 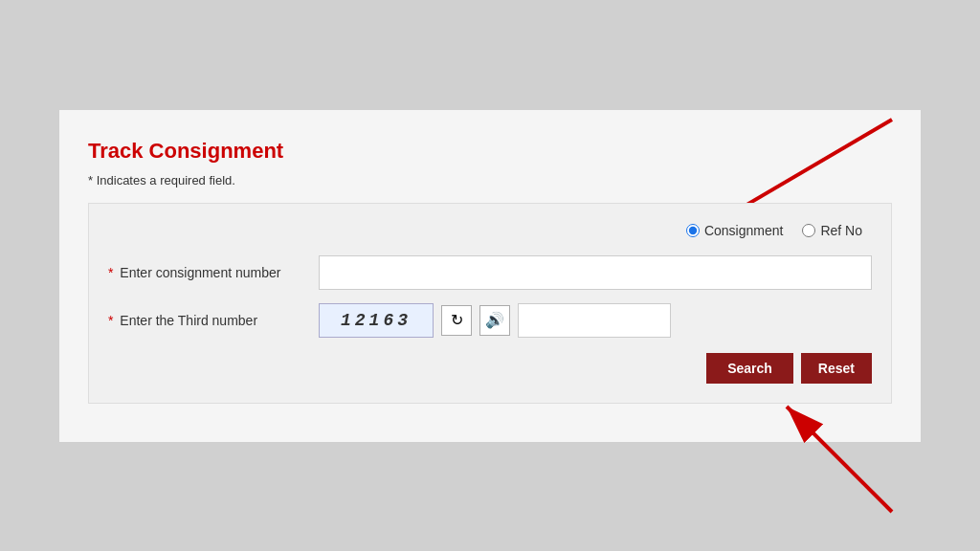 I want to click on radio-consignment-input, so click(x=693, y=231).